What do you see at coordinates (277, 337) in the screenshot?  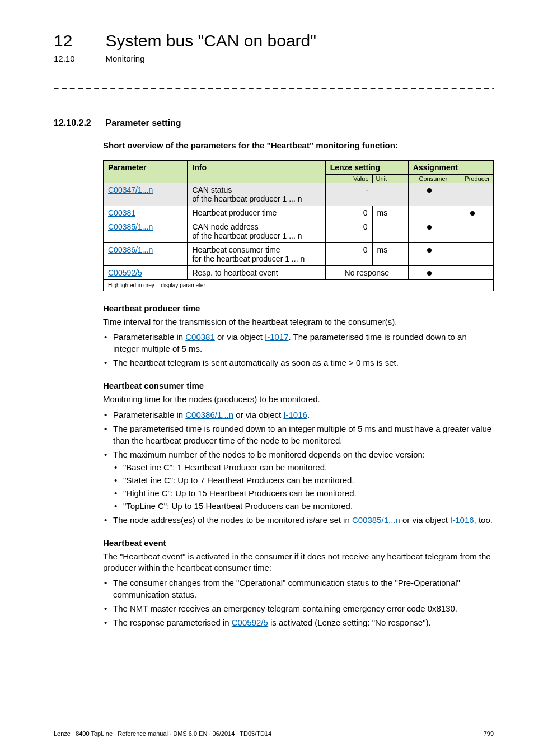 I see `link-i1017: I-1017` at bounding box center [277, 337].